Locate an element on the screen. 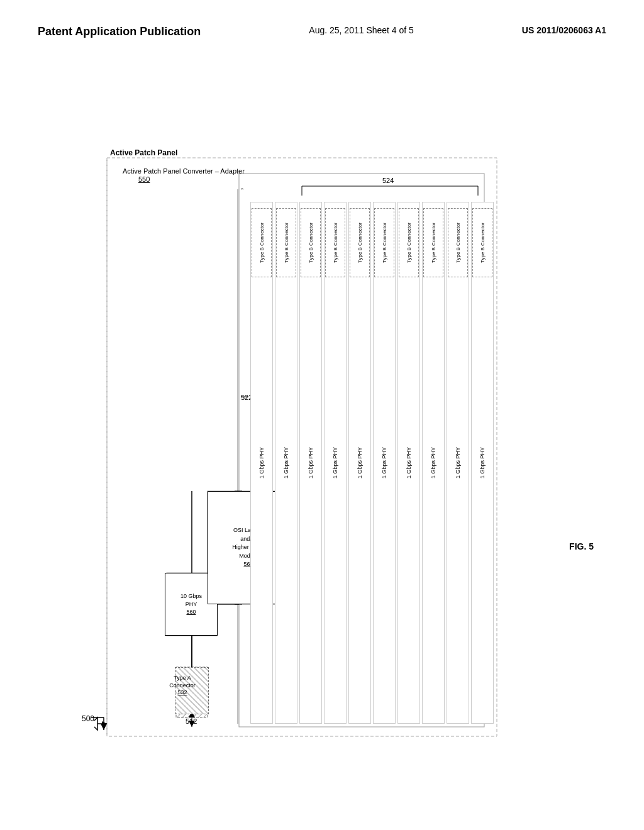 This screenshot has height=830, width=644. phy-box-10: 1 Gbps PHY is located at coordinates (482, 463).